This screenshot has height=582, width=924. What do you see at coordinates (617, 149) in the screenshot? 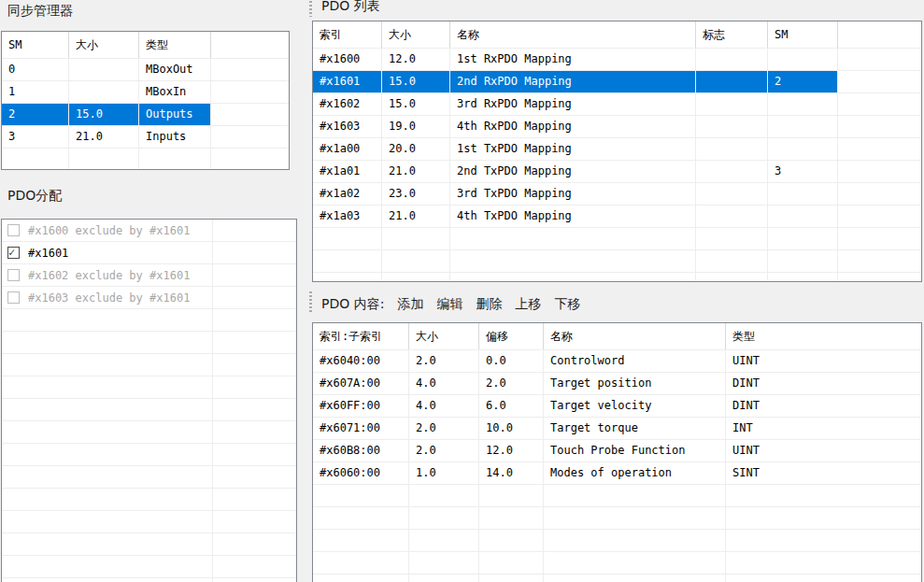
I see `pdo-list-row: #x1a00 20.0 1st TxPDO Mapping` at bounding box center [617, 149].